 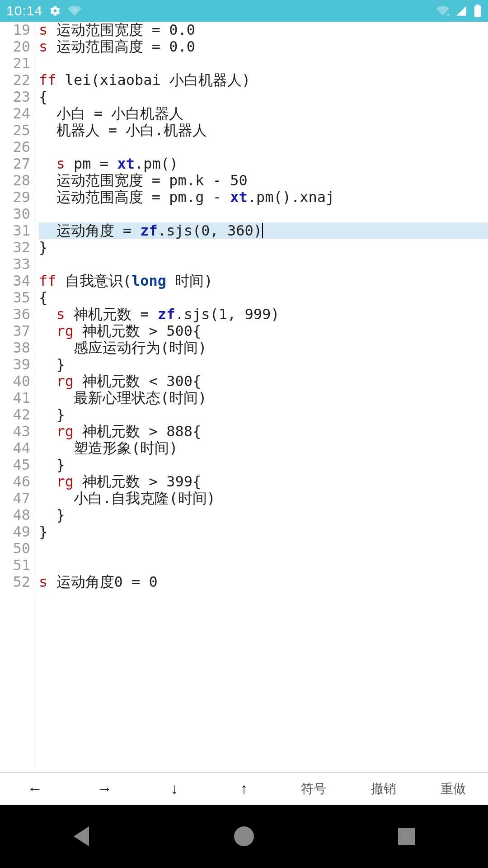 I want to click on code-line: s 神机元数 = zf.sjs(0, 452), so click(x=263, y=315).